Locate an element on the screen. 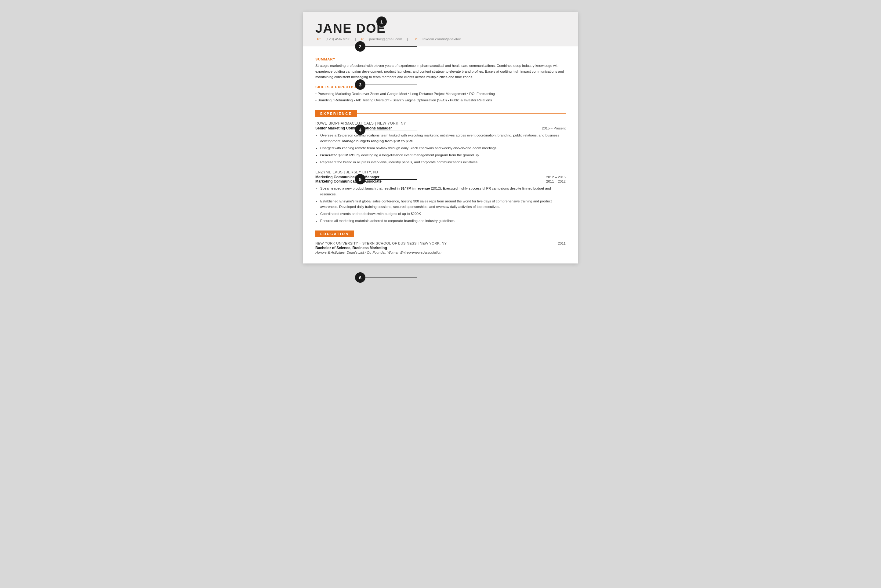 The width and height of the screenshot is (881, 588). experience-section-box: EXPERIENCE is located at coordinates (336, 114).